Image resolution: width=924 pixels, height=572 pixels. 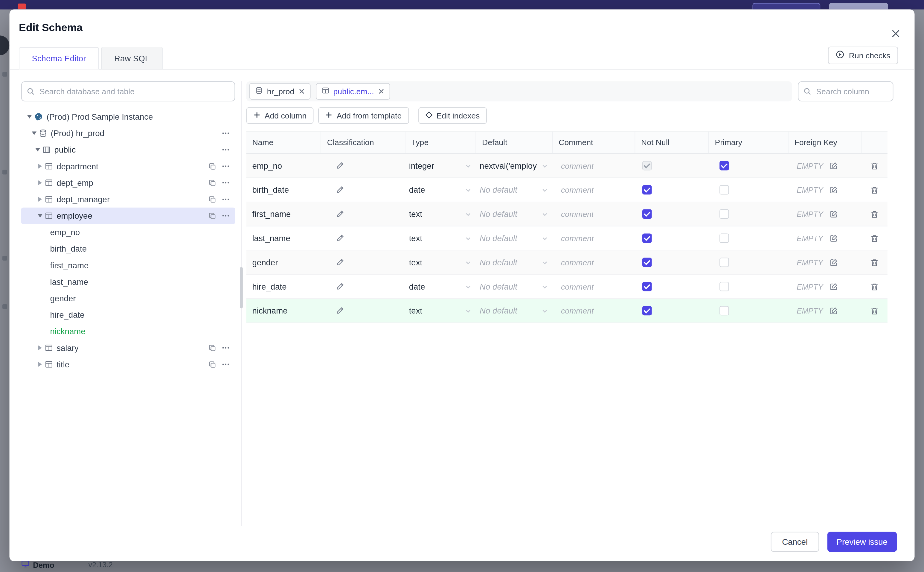 I want to click on tree-item-column-emp-no: emp_no, so click(x=128, y=232).